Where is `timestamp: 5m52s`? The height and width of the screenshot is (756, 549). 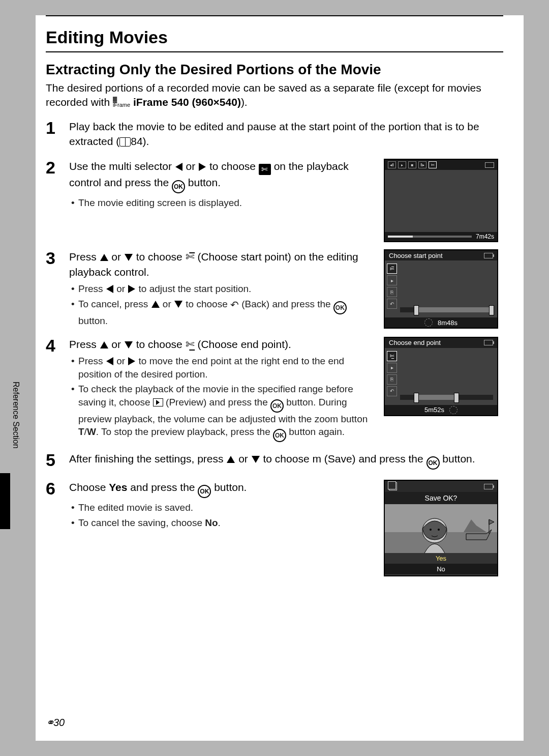 timestamp: 5m52s is located at coordinates (434, 410).